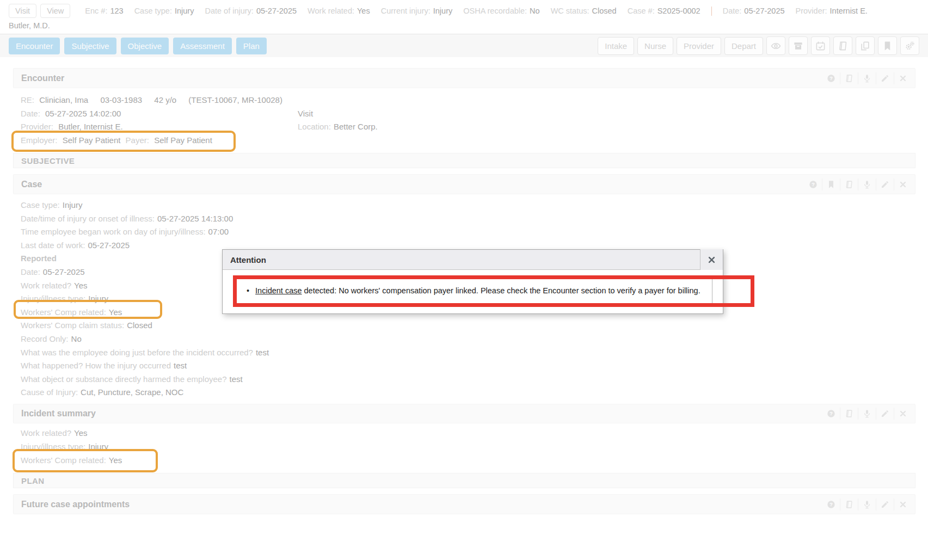  Describe the element at coordinates (34, 46) in the screenshot. I see `tab-encounter: Encounter` at that location.